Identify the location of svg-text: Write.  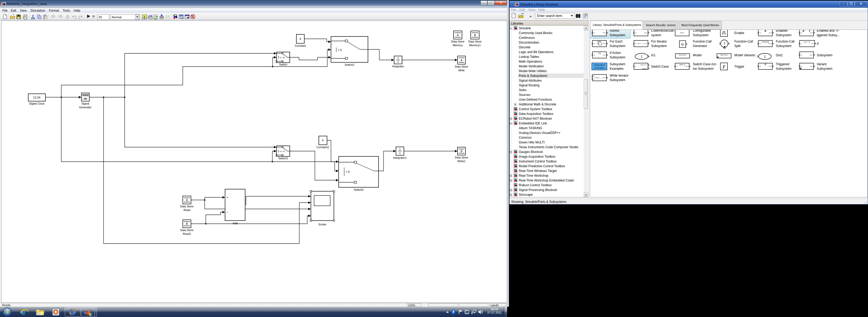
(462, 70).